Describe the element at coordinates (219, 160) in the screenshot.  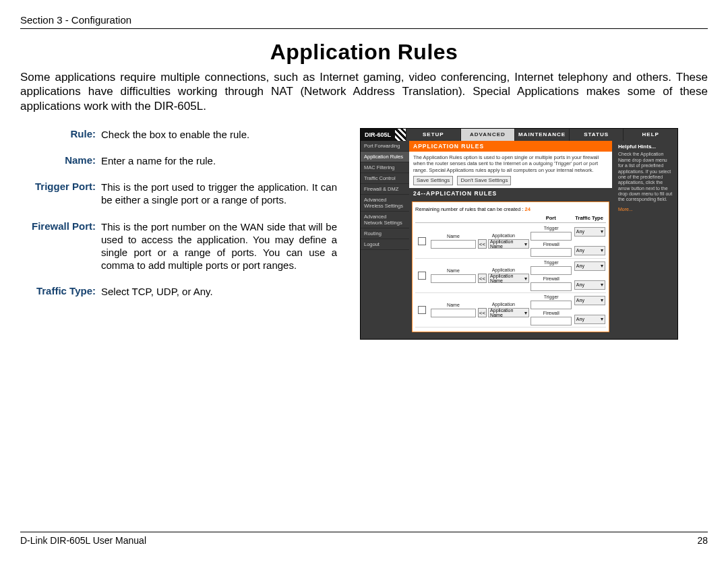
I see `desc-name: Enter a name for the rule.` at that location.